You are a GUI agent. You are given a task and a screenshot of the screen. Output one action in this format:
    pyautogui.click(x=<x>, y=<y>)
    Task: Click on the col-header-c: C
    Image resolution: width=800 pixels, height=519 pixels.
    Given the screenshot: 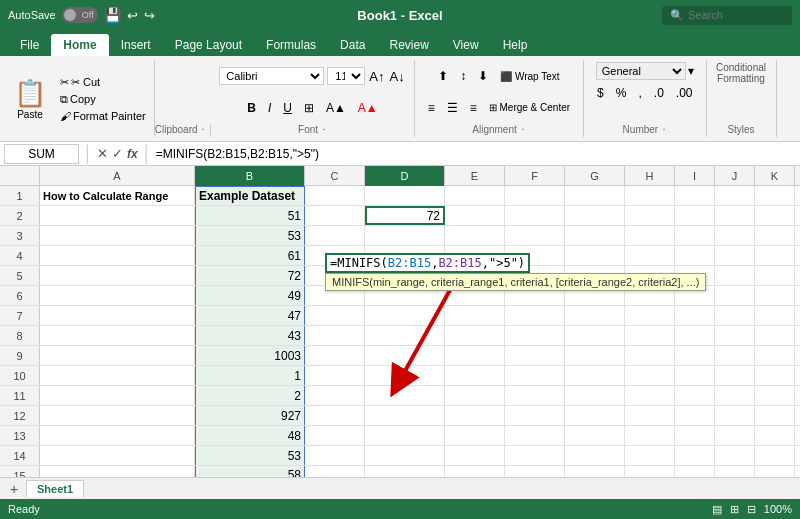 What is the action you would take?
    pyautogui.click(x=335, y=176)
    